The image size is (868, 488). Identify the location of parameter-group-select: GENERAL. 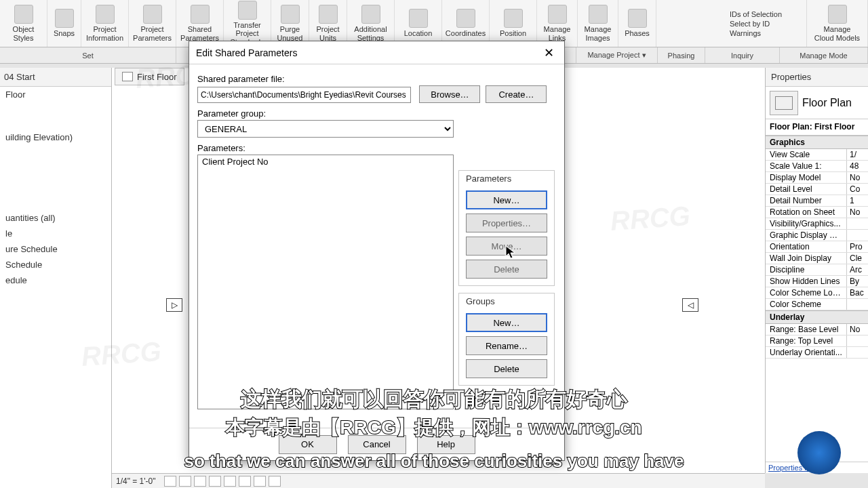
(326, 129).